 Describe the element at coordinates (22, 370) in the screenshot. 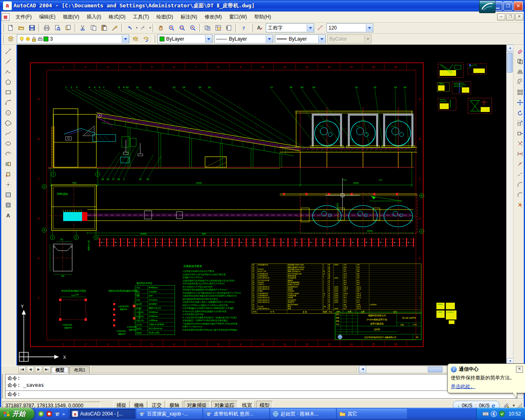

I see `first-tab-icon: |◀` at that location.